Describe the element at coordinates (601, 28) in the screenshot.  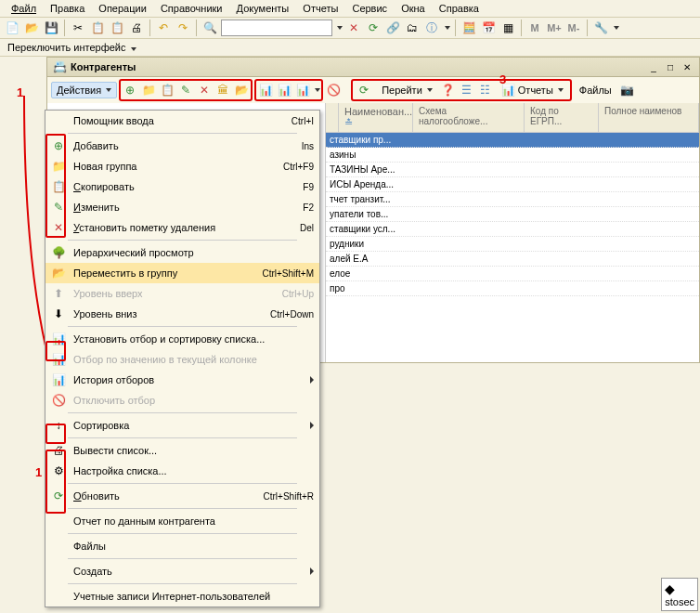
I see `wrench-icon: 🔧` at that location.